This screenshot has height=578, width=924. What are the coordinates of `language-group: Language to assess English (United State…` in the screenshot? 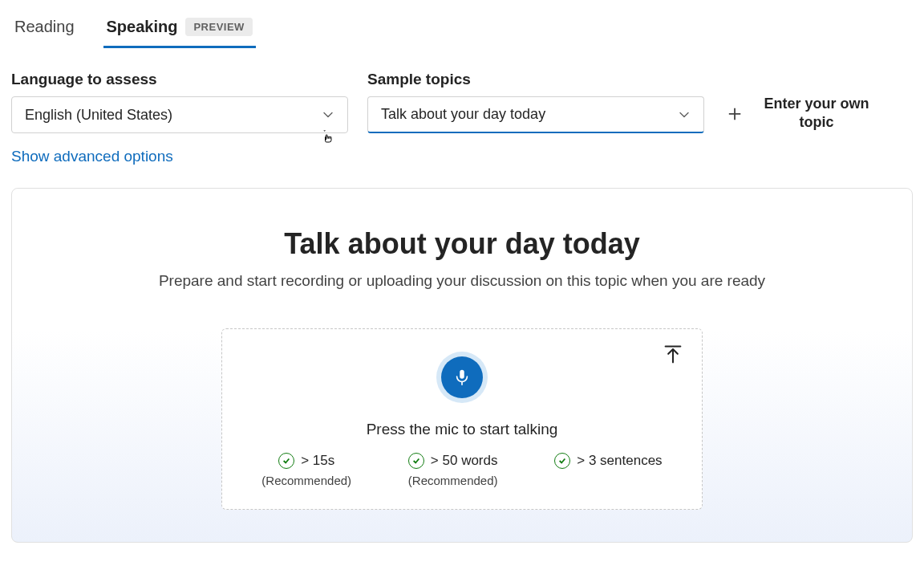 It's located at (180, 102).